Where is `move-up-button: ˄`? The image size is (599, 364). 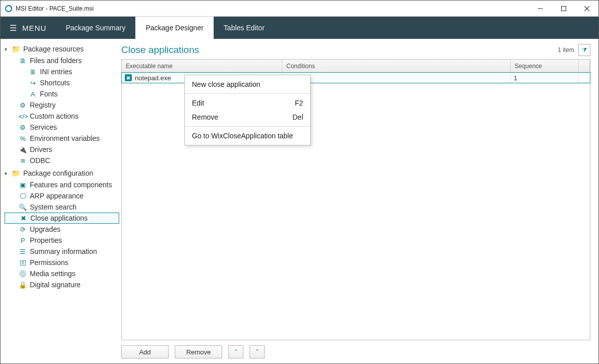
move-up-button: ˄ is located at coordinates (236, 352).